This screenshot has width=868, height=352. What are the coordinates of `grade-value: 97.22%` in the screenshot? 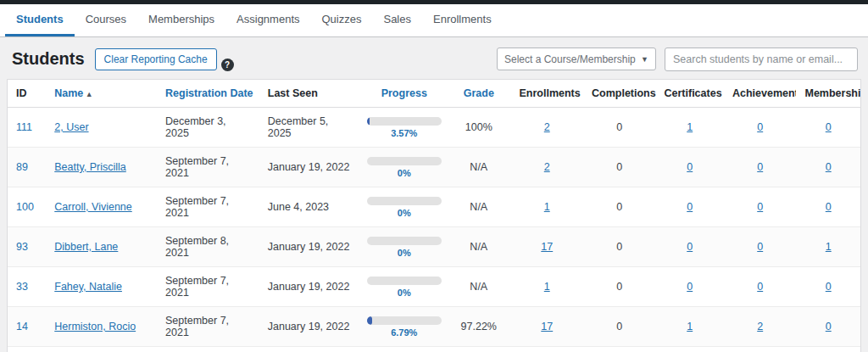 It's located at (478, 327).